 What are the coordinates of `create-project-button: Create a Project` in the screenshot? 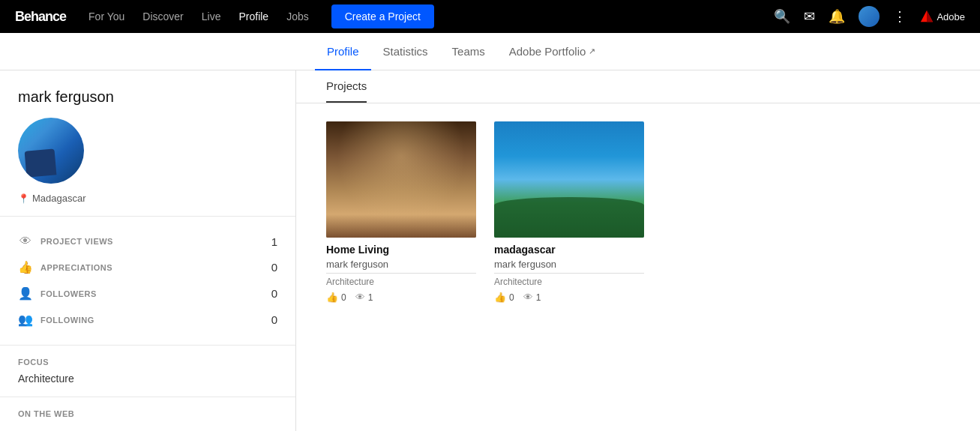 It's located at (382, 16).